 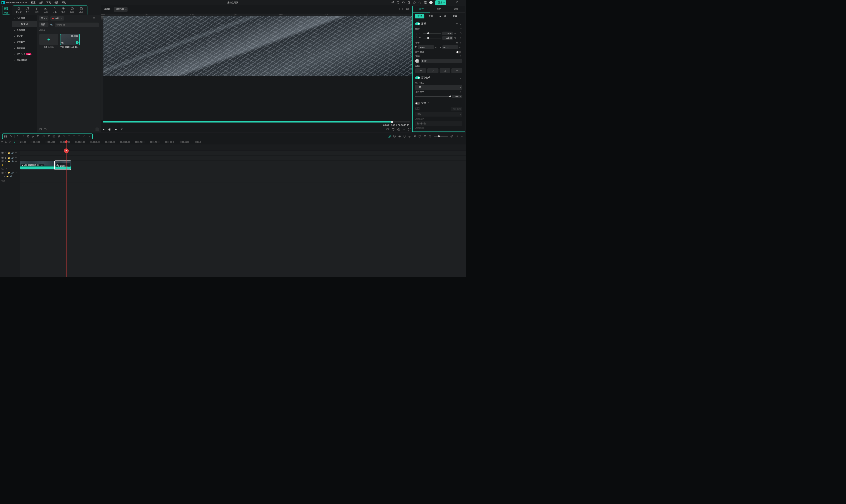 I want to click on crop-icon, so click(x=39, y=137).